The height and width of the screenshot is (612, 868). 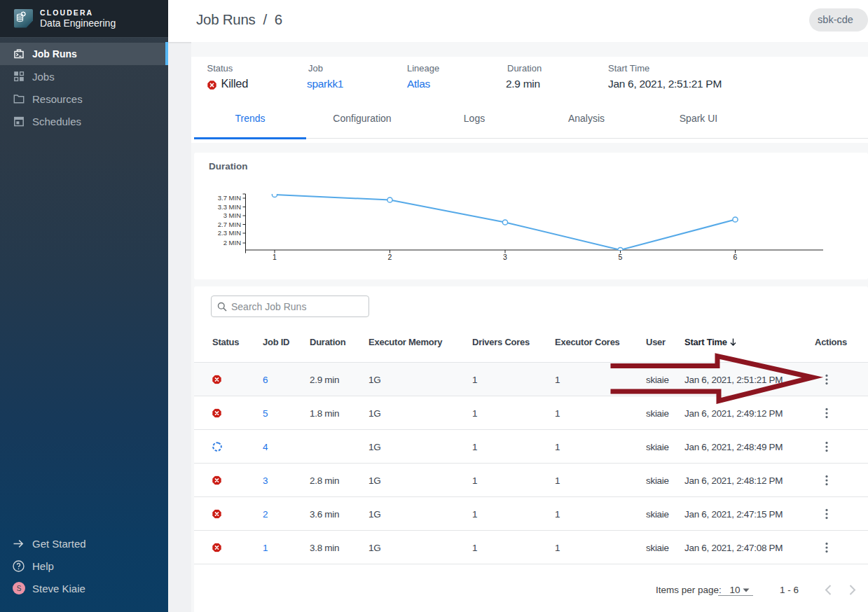 What do you see at coordinates (736, 257) in the screenshot?
I see `svg-text: 6` at bounding box center [736, 257].